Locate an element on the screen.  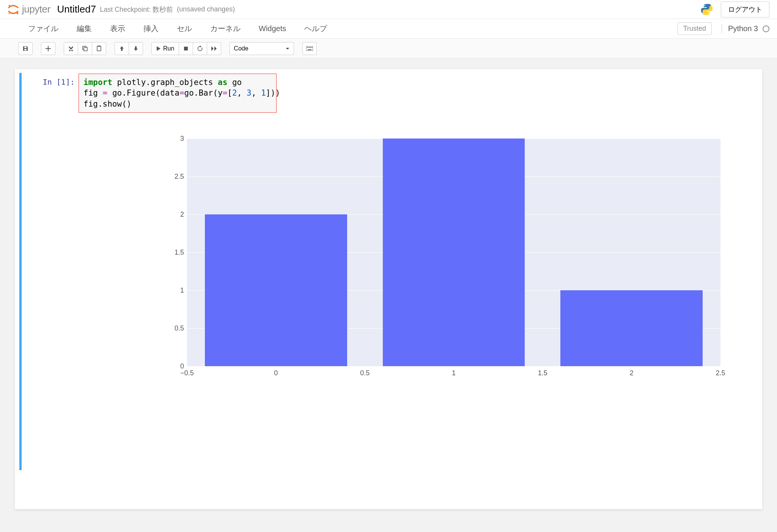
unsaved-label: (unsaved changes) is located at coordinates (206, 9).